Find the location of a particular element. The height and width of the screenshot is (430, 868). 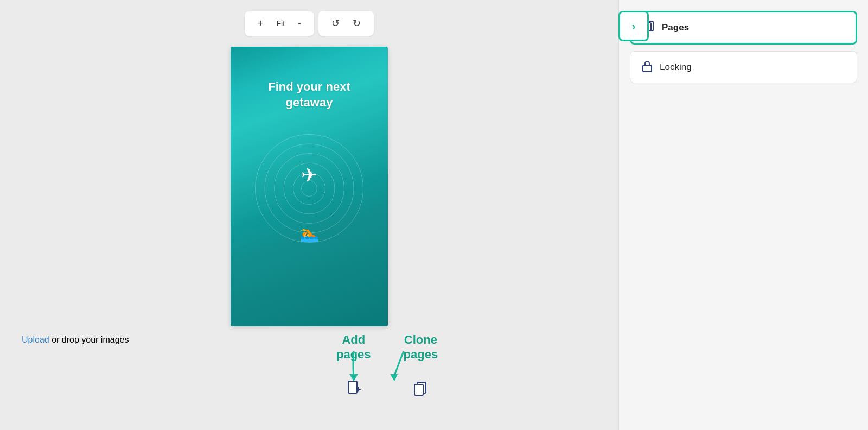

upload-rest: or drop your images is located at coordinates (89, 340).